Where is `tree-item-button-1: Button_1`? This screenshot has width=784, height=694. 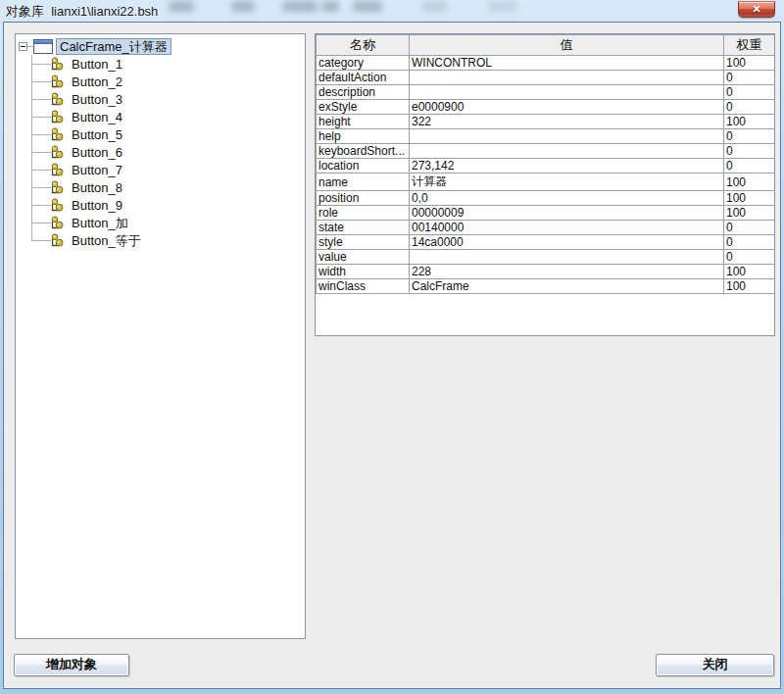 tree-item-button-1: Button_1 is located at coordinates (161, 64).